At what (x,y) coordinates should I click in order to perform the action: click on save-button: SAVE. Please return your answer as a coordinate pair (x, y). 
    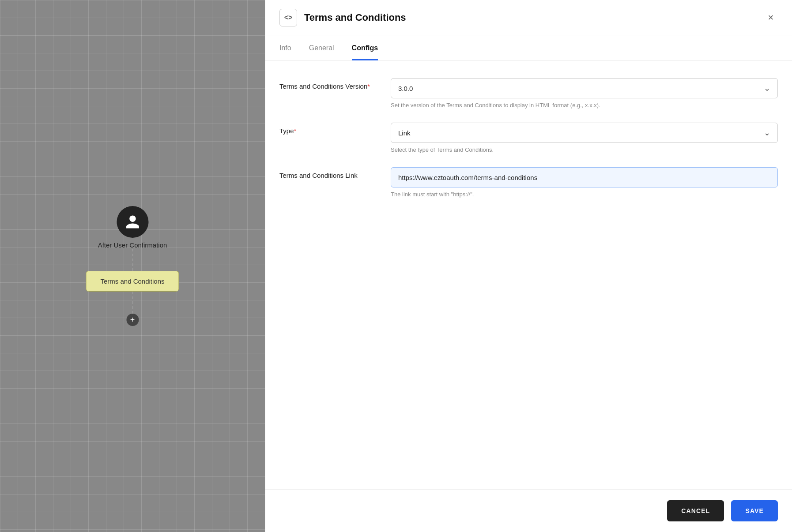
    Looking at the image, I should click on (754, 511).